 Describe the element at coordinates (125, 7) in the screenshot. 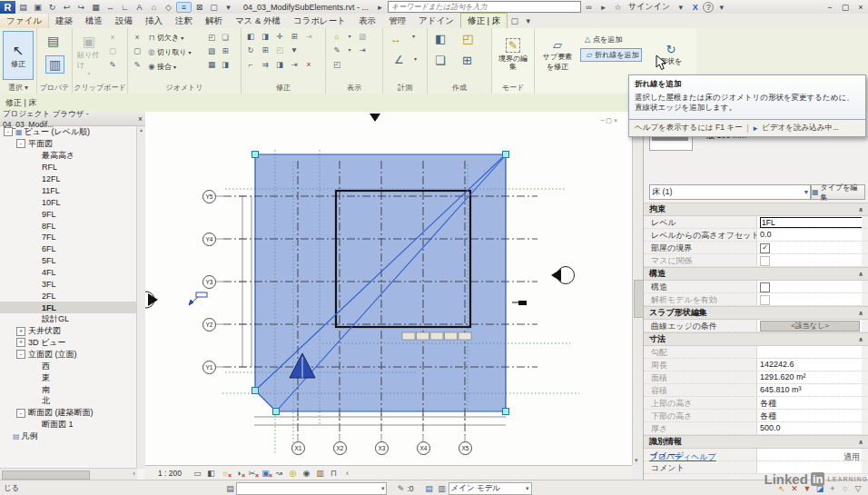

I see `dimension-icon: ∟` at that location.